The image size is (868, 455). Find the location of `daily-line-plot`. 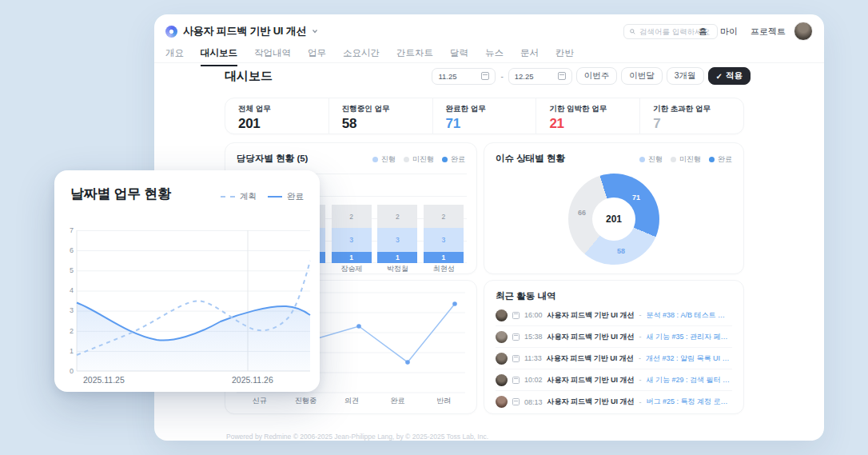

daily-line-plot is located at coordinates (193, 301).